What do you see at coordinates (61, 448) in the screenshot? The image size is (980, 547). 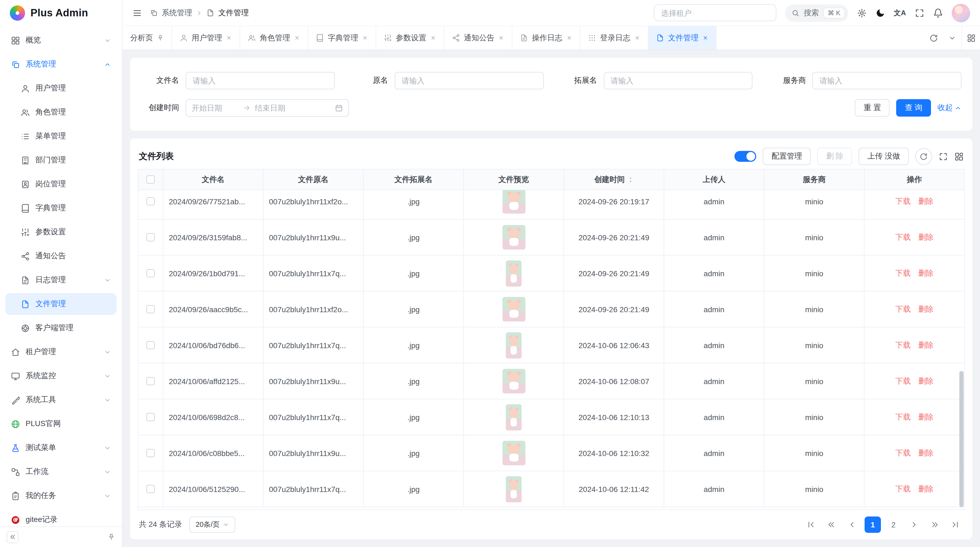 I see `sidebar-item-test: 测试菜单` at bounding box center [61, 448].